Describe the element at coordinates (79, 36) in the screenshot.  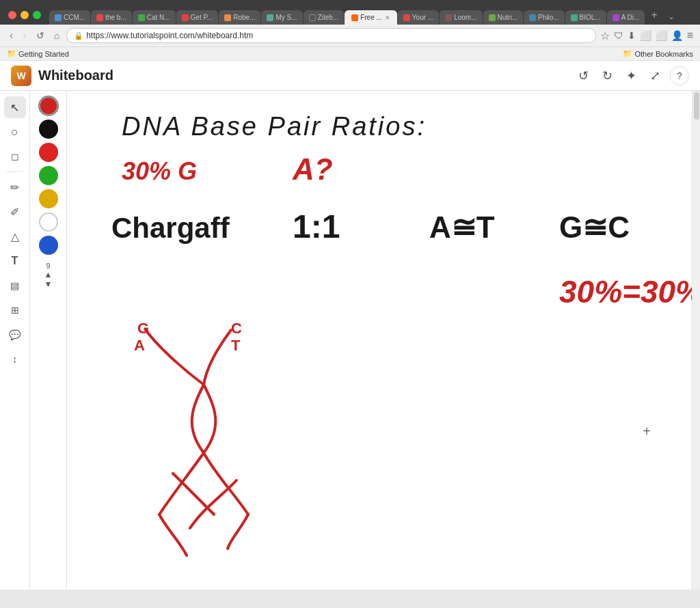
I see `lock-icon: 🔒` at that location.